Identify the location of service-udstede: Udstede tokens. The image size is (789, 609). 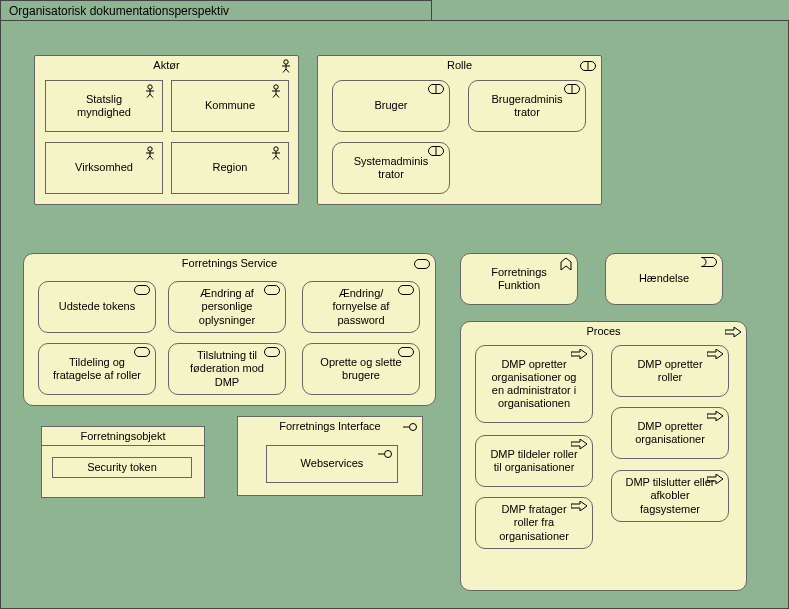
(97, 307).